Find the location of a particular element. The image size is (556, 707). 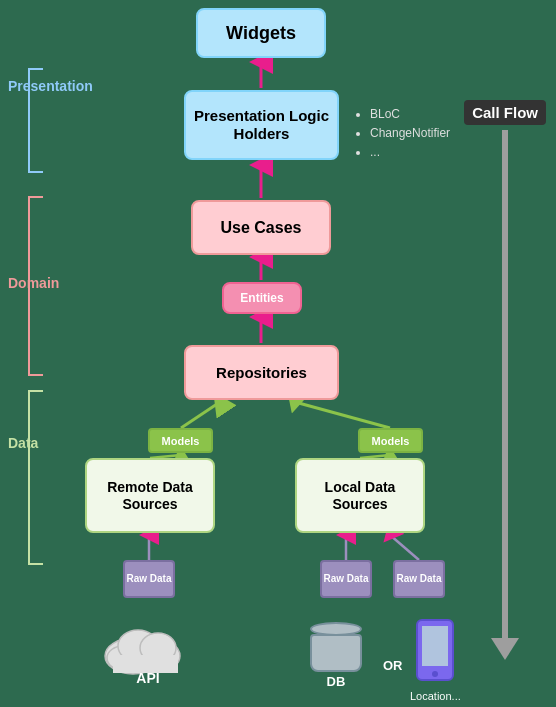

models-right-box: Models is located at coordinates (390, 440).